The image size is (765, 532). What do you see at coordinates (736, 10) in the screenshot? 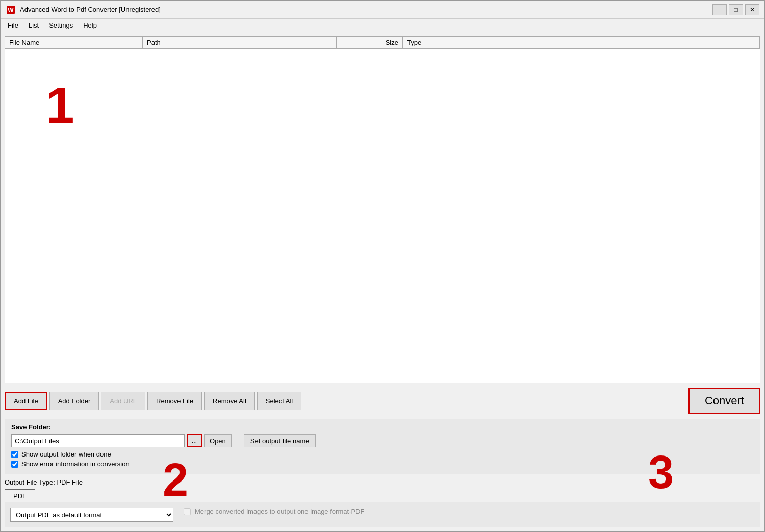
I see `title-bar-controls: — □ ✕` at bounding box center [736, 10].